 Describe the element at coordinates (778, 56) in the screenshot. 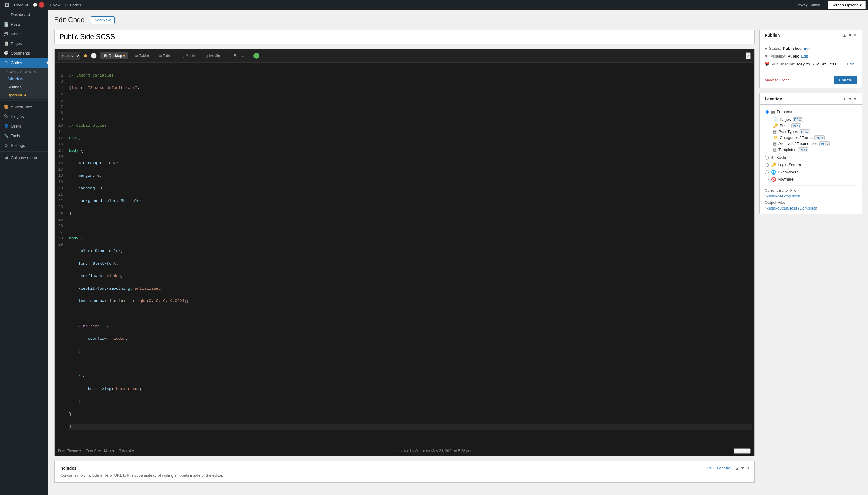

I see `visibility-label: Visibility:` at that location.